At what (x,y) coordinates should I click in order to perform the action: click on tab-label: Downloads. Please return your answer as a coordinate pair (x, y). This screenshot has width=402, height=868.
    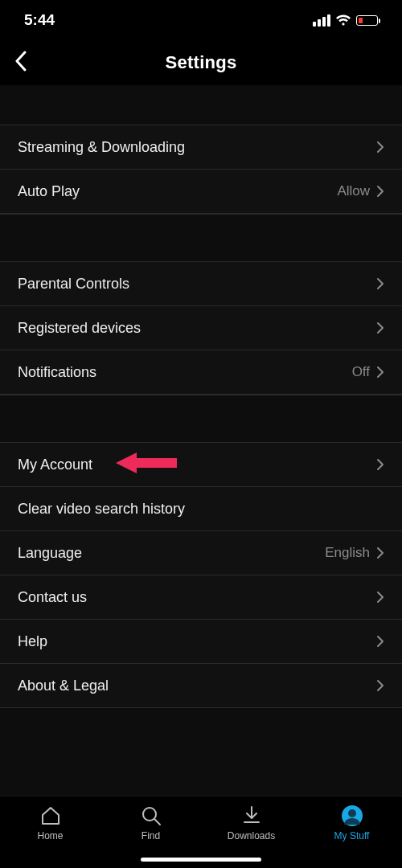
    Looking at the image, I should click on (251, 836).